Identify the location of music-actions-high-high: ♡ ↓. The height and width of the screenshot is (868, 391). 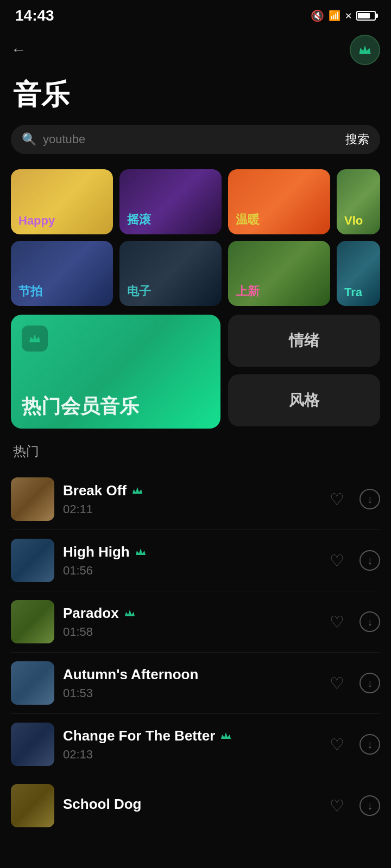
(352, 560).